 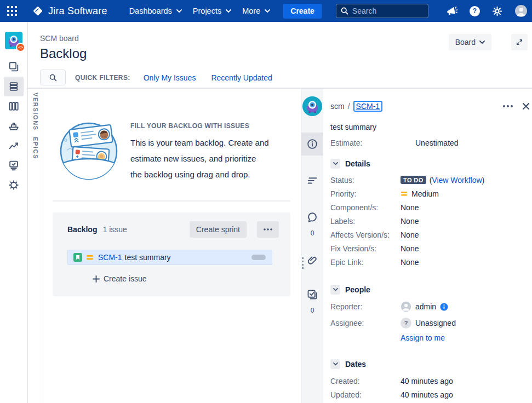 What do you see at coordinates (14, 67) in the screenshot?
I see `sidebar-item-boards-icon` at bounding box center [14, 67].